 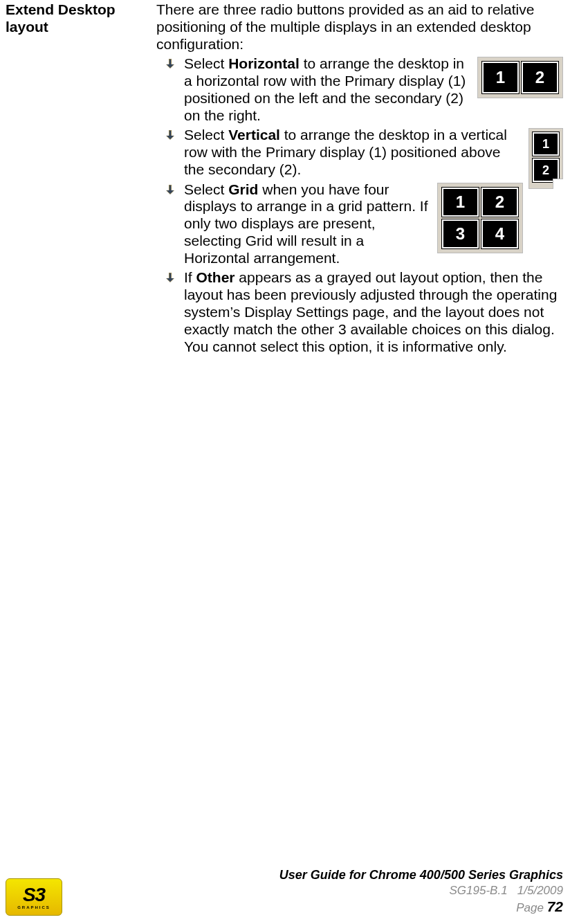 I want to click on option-text-bold: Other, so click(x=216, y=277).